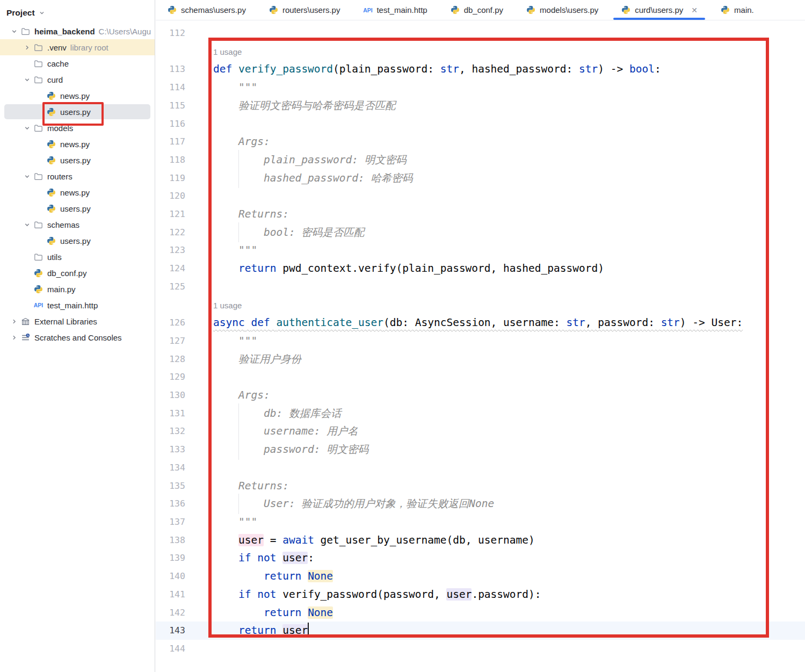 This screenshot has width=805, height=672. What do you see at coordinates (495, 595) in the screenshot?
I see `code-line: if not verify_password(password, user.pa…` at bounding box center [495, 595].